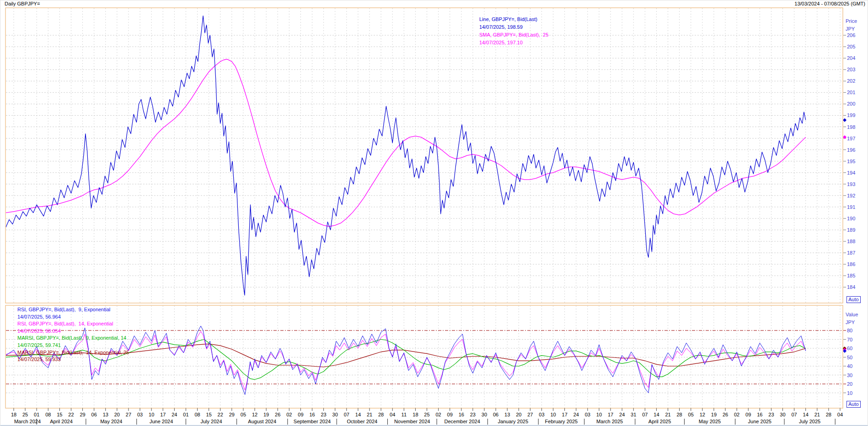  What do you see at coordinates (851, 207) in the screenshot?
I see `price-tick-label: 191` at bounding box center [851, 207].